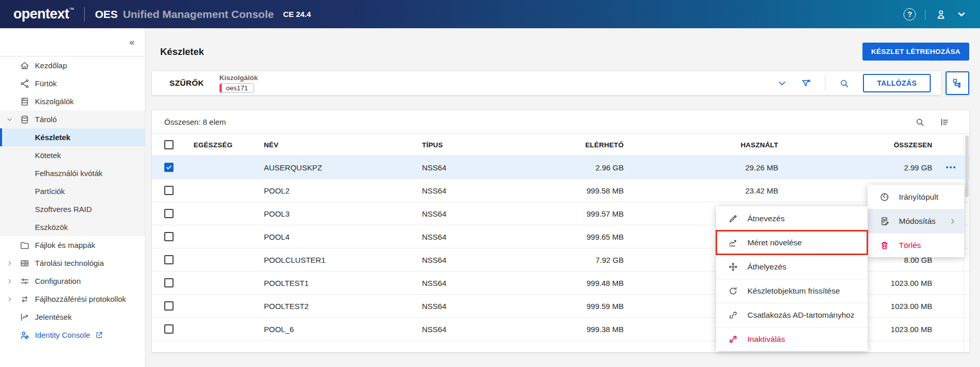 The height and width of the screenshot is (367, 980). Describe the element at coordinates (941, 14) in the screenshot. I see `user-icon` at that location.